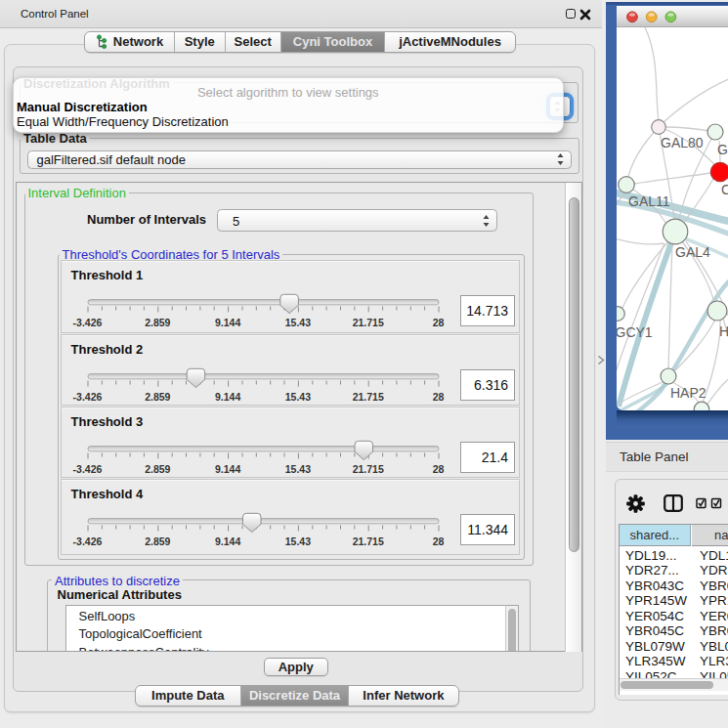 This screenshot has width=728, height=728. Describe the element at coordinates (725, 190) in the screenshot. I see `svg-text: C` at that location.